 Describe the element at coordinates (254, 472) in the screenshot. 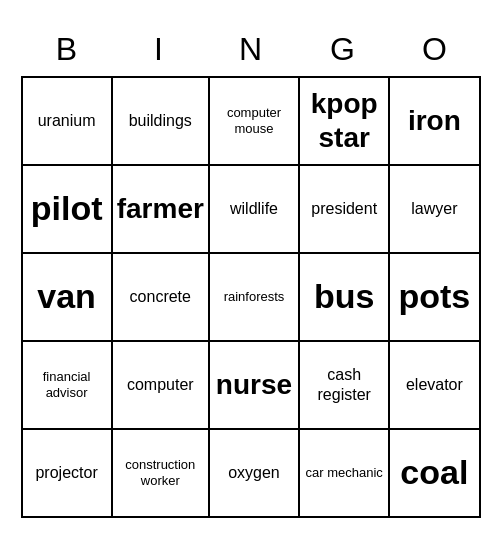

I see `cell-text-22: oxygen` at that location.